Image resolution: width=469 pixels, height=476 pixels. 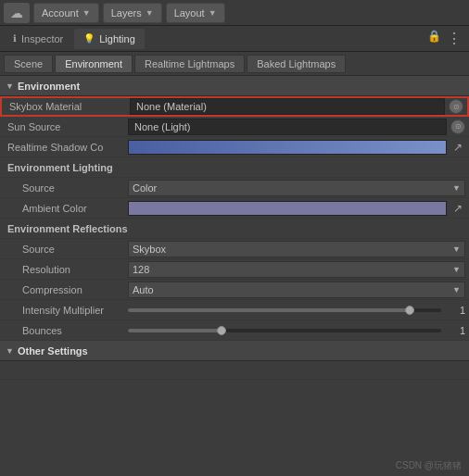 I want to click on skybox-material-field: None (Material), so click(x=287, y=106).